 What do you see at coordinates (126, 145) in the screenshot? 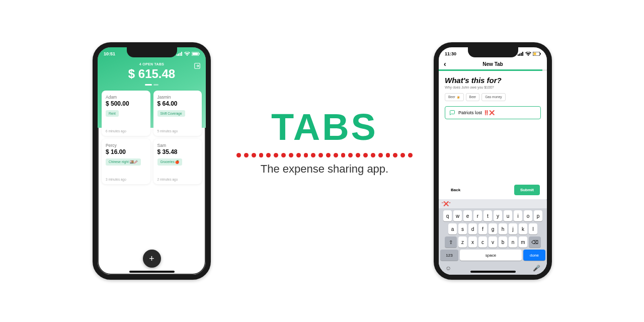
I see `tab-card-name: Percy` at bounding box center [126, 145].